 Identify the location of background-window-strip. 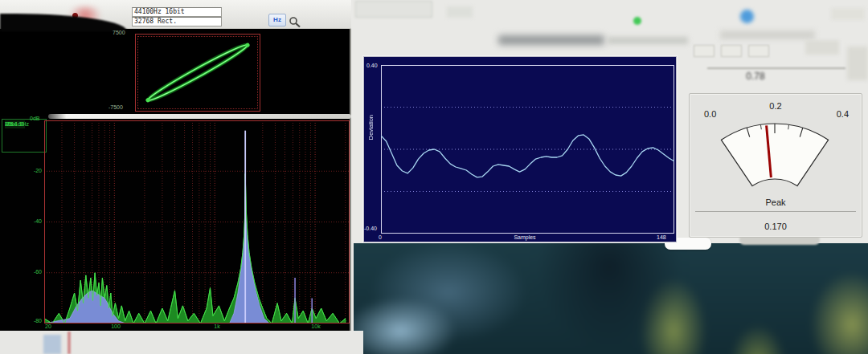
(182, 342).